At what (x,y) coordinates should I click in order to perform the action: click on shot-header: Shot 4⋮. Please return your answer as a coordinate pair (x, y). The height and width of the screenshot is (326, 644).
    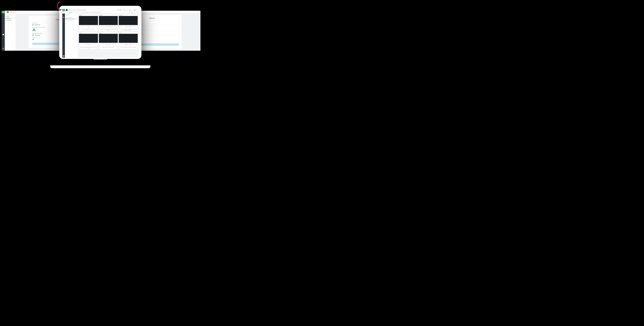
    Looking at the image, I should click on (108, 33).